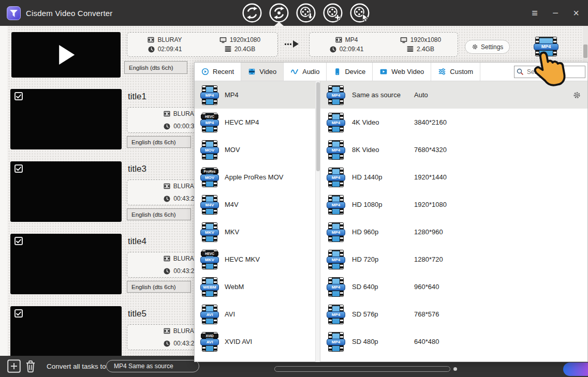  What do you see at coordinates (228, 49) in the screenshot?
I see `disk-icon` at bounding box center [228, 49].